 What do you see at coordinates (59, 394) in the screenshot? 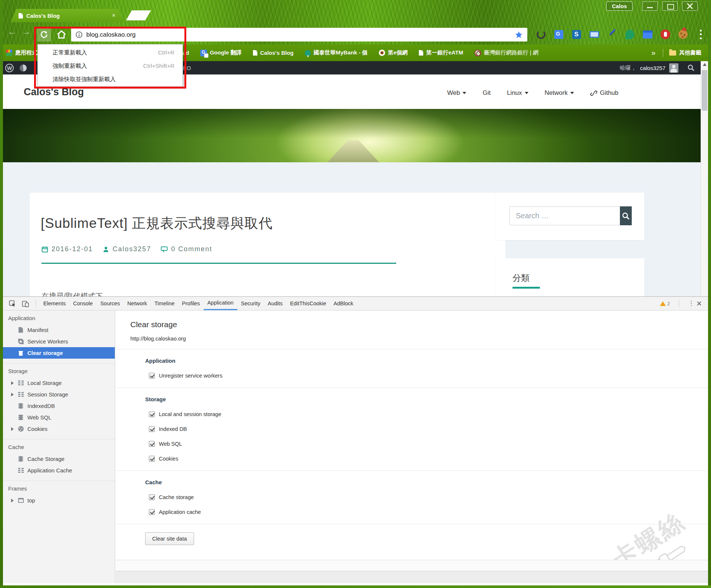
I see `sidebar-item-session-storage: Session Storage` at bounding box center [59, 394].